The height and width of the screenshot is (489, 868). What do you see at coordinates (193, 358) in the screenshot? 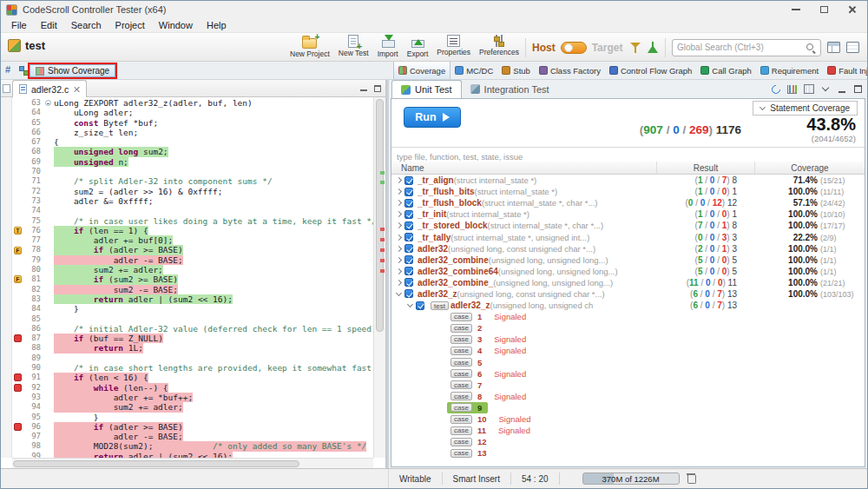
I see `code-line: 89` at bounding box center [193, 358].